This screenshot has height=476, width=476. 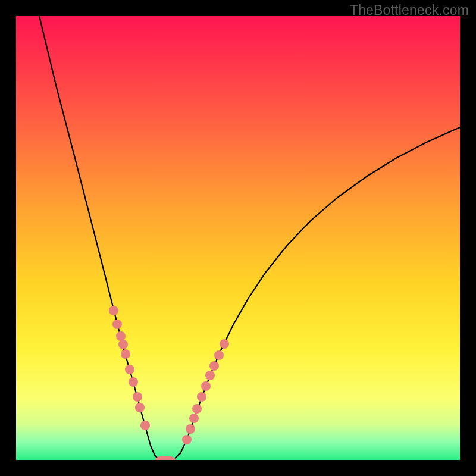 What do you see at coordinates (165, 458) in the screenshot?
I see `minimum-marker` at bounding box center [165, 458].